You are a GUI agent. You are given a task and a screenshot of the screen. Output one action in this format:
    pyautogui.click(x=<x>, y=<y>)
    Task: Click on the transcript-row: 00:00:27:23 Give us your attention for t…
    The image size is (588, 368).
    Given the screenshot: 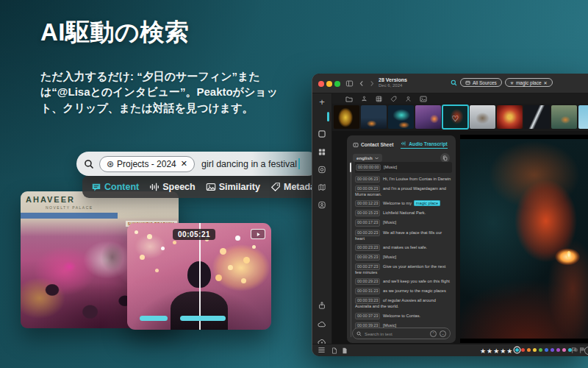 What is the action you would take?
    pyautogui.click(x=404, y=269)
    